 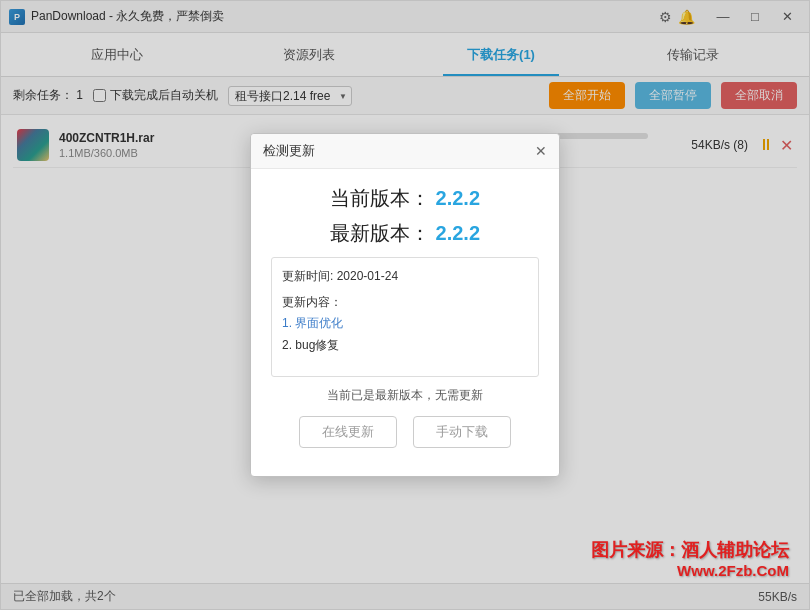 What do you see at coordinates (405, 346) in the screenshot?
I see `changelog-item-2: 2. bug修复` at bounding box center [405, 346].